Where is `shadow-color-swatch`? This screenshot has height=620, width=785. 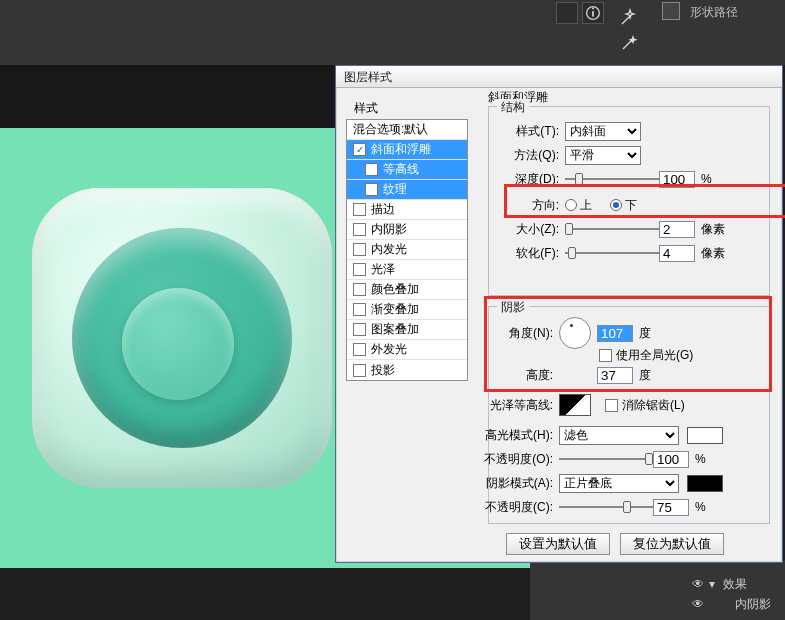
shadow-color-swatch is located at coordinates (705, 484).